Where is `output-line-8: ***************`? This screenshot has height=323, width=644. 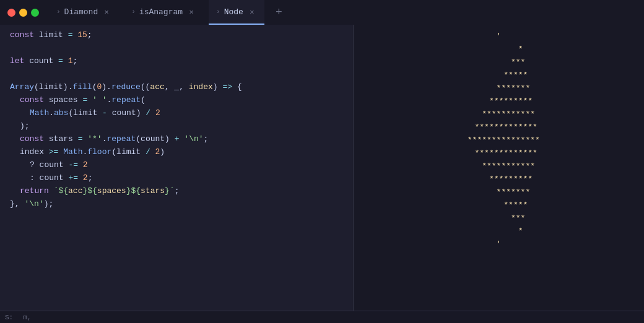 output-line-8: *************** is located at coordinates (499, 140).